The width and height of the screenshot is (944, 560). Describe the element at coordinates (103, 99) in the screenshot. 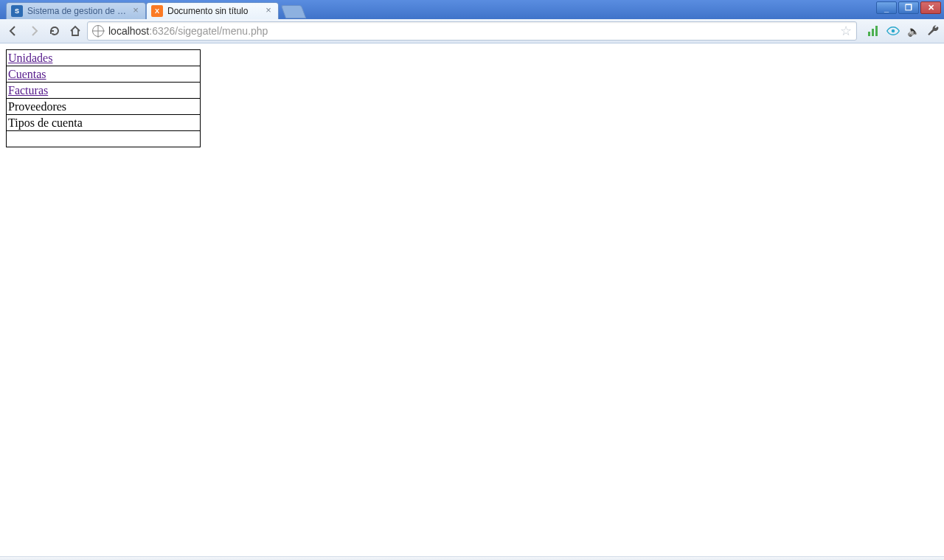

I see `menu-table: Unidades Cuentas Facturas Proveedores Ti…` at that location.